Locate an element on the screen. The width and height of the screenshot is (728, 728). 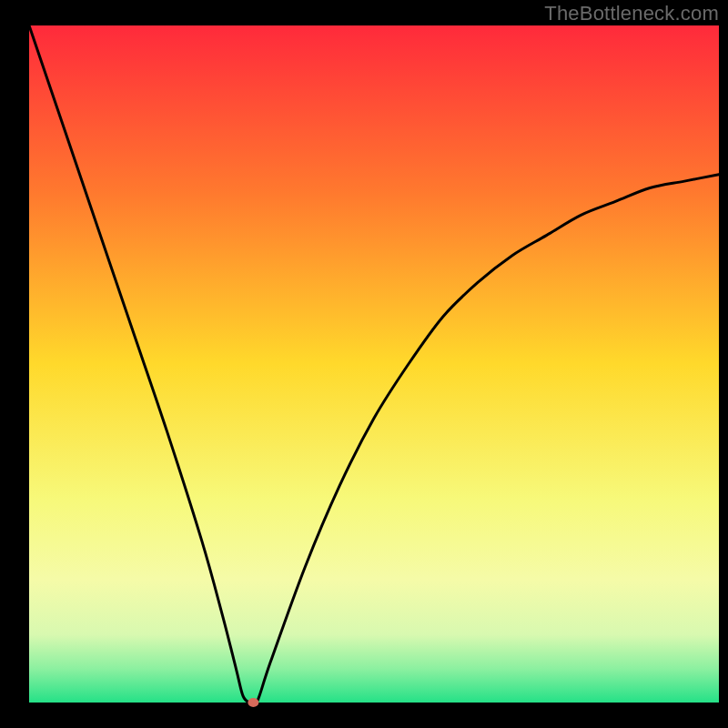
optimal-point-marker is located at coordinates (253, 703).